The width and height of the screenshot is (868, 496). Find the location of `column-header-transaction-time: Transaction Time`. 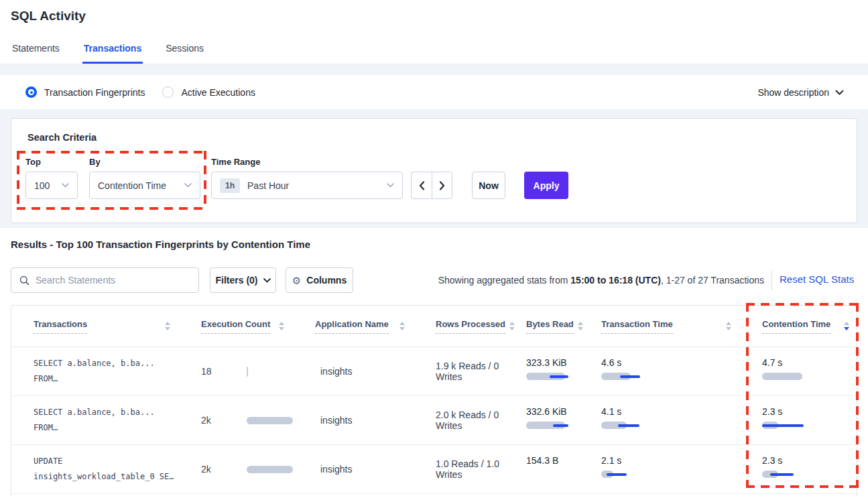

column-header-transaction-time: Transaction Time is located at coordinates (660, 326).